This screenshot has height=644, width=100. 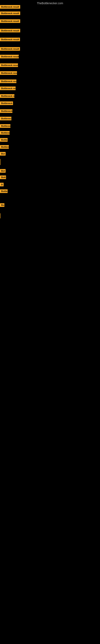 I want to click on bottleneck-result-badge-7: Bottleneck result, so click(x=9, y=57).